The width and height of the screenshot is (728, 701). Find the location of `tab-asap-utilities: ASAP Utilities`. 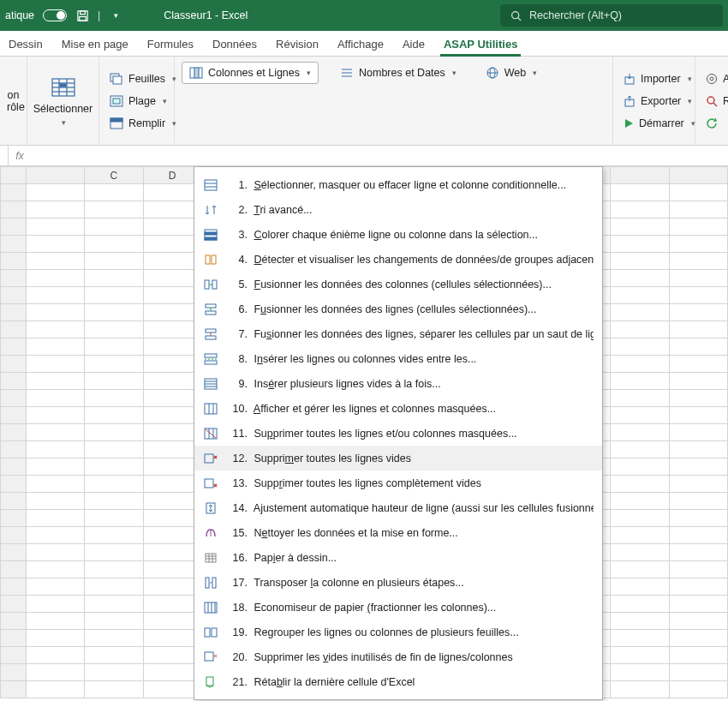

tab-asap-utilities: ASAP Utilities is located at coordinates (480, 45).